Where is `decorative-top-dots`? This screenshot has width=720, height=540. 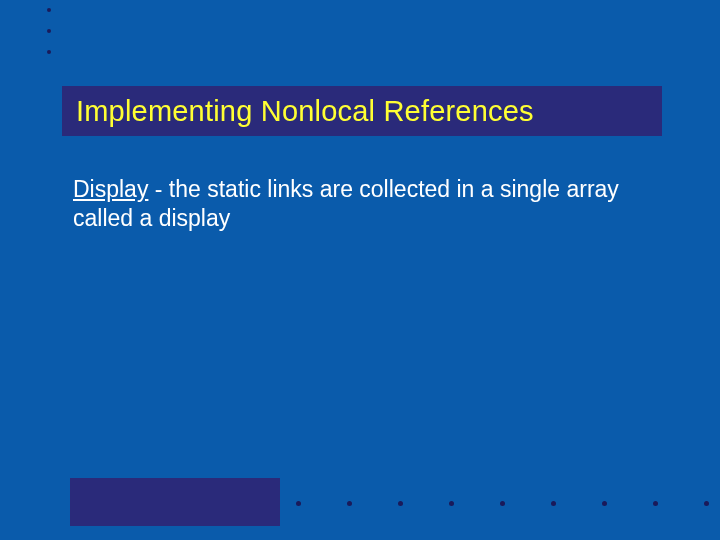 decorative-top-dots is located at coordinates (49, 40).